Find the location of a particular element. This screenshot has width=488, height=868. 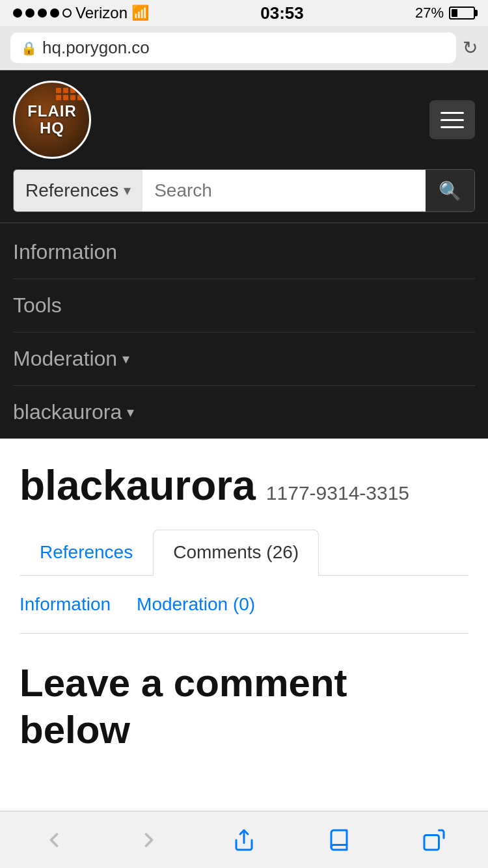

url-input: 🔒 hq.porygon.co is located at coordinates (233, 48).